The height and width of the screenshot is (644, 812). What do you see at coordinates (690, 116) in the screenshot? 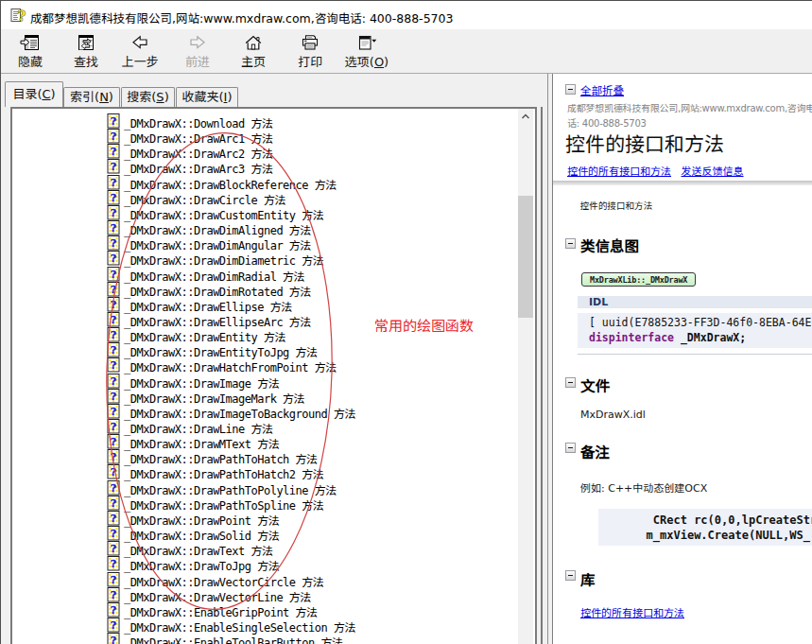
I see `company-info: 成都梦想凯德科技有限公司,网站:www.mxdraw.com,咨询电 话: 40…` at bounding box center [690, 116].